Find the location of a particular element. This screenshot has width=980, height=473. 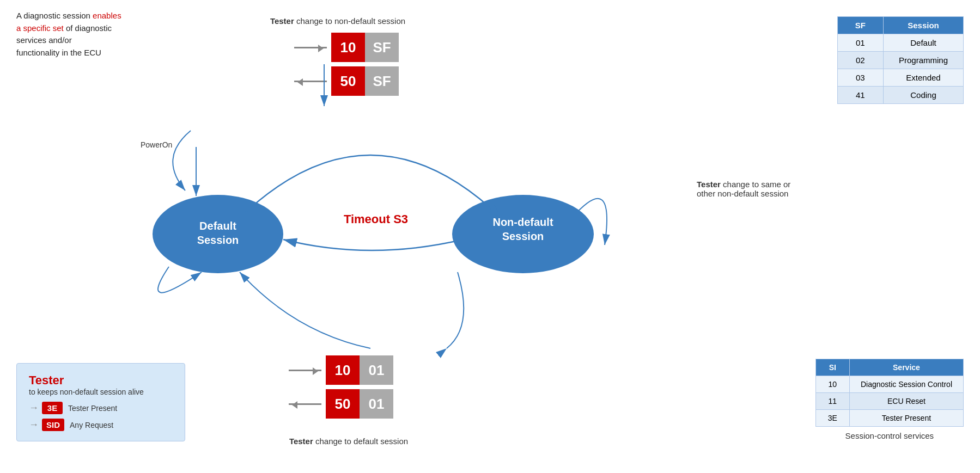

tester-box-title: Tester is located at coordinates (101, 380).